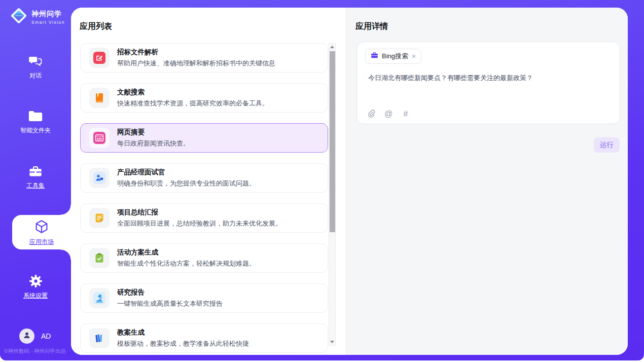  Describe the element at coordinates (99, 338) in the screenshot. I see `books-icon` at that location.